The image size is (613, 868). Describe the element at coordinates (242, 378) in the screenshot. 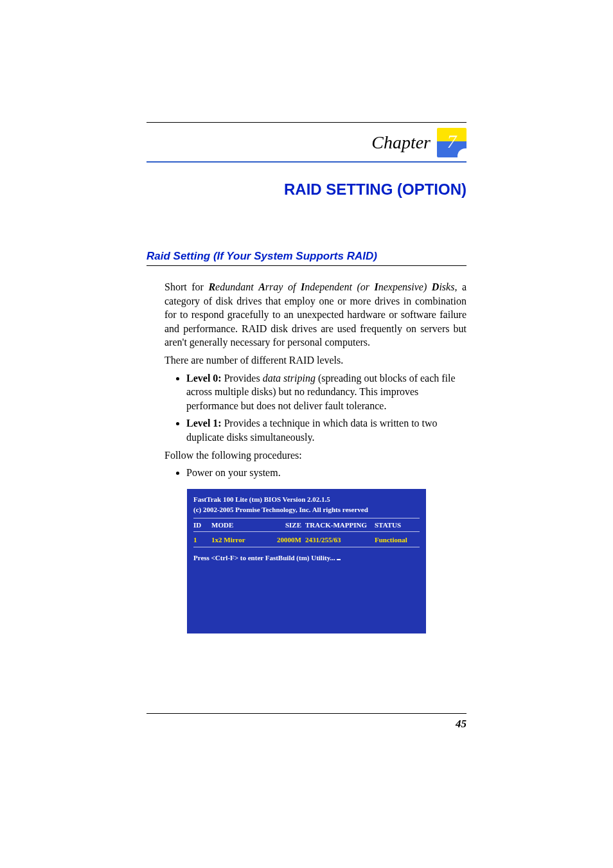

I see `level-0-pre: Provides` at that location.